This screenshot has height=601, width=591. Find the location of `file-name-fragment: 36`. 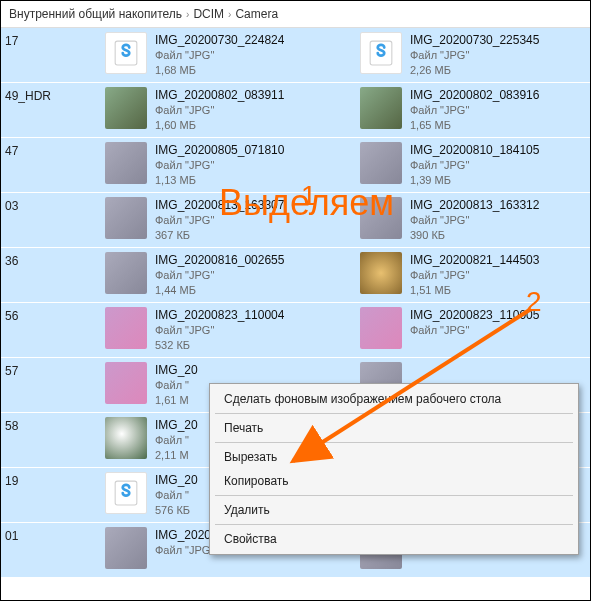

file-name-fragment: 36 is located at coordinates (12, 261).